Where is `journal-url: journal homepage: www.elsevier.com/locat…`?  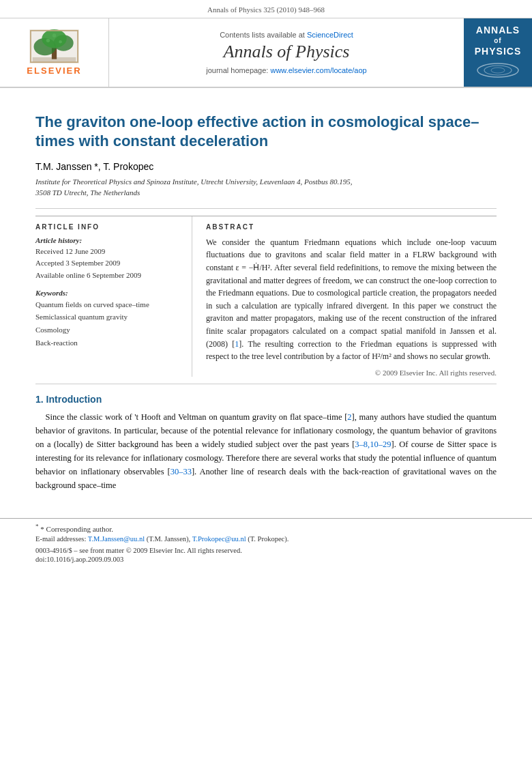
journal-url: journal homepage: www.elsevier.com/locat… is located at coordinates (286, 70).